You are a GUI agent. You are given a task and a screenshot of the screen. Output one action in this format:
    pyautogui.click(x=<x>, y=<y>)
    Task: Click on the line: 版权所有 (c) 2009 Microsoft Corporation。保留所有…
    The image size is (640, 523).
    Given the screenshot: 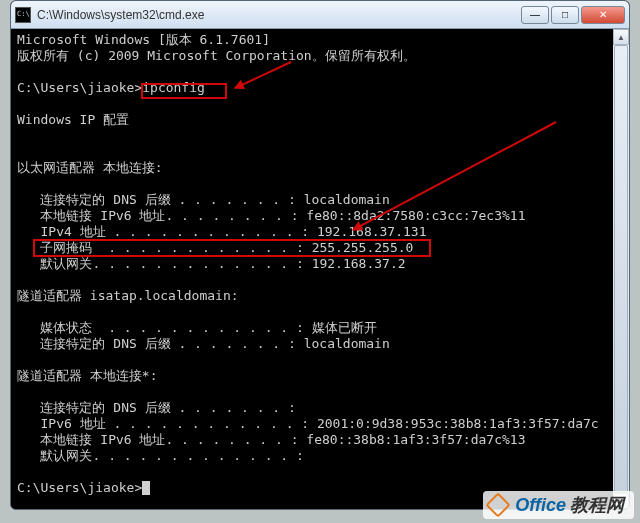 What is the action you would take?
    pyautogui.click(x=216, y=56)
    